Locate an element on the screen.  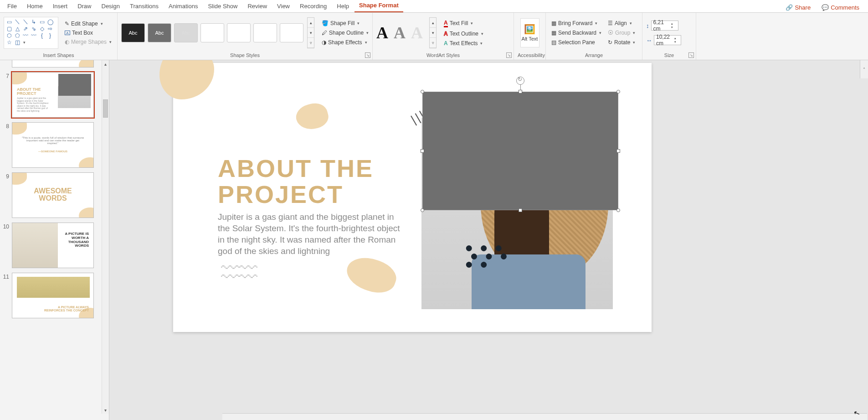
line2-shape-icon: ＼ is located at coordinates (26, 22).